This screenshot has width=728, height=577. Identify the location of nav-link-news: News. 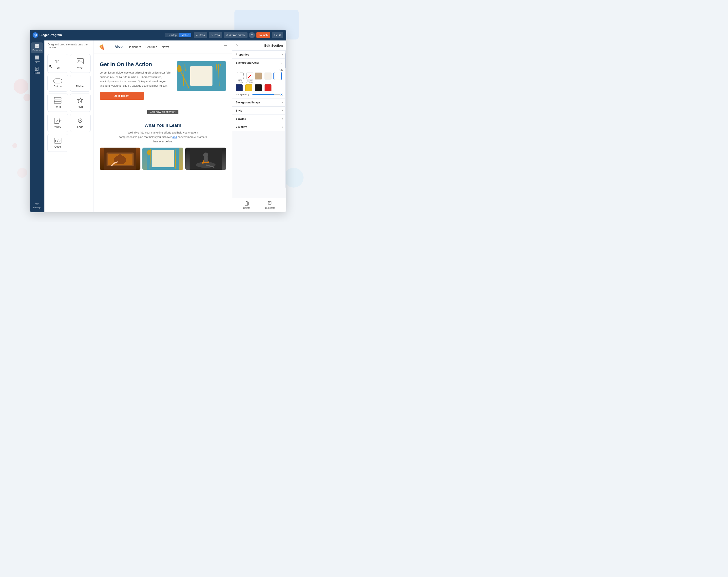
(165, 47).